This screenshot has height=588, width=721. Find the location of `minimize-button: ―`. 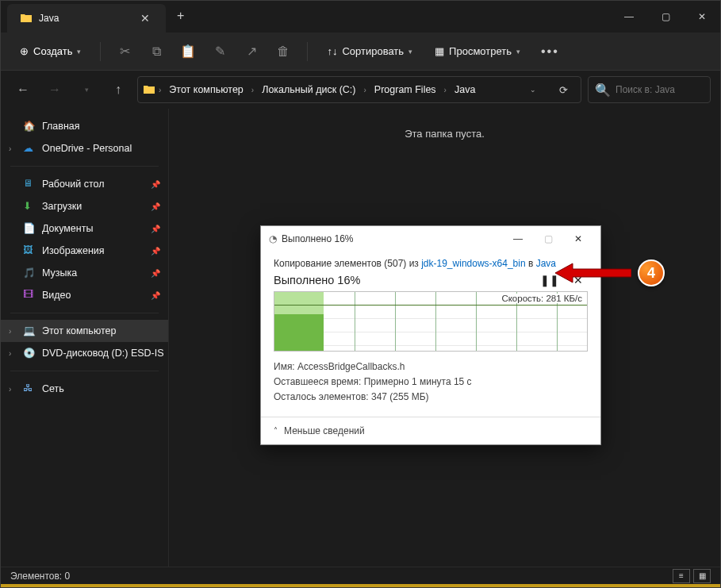

minimize-button: ― is located at coordinates (629, 17).